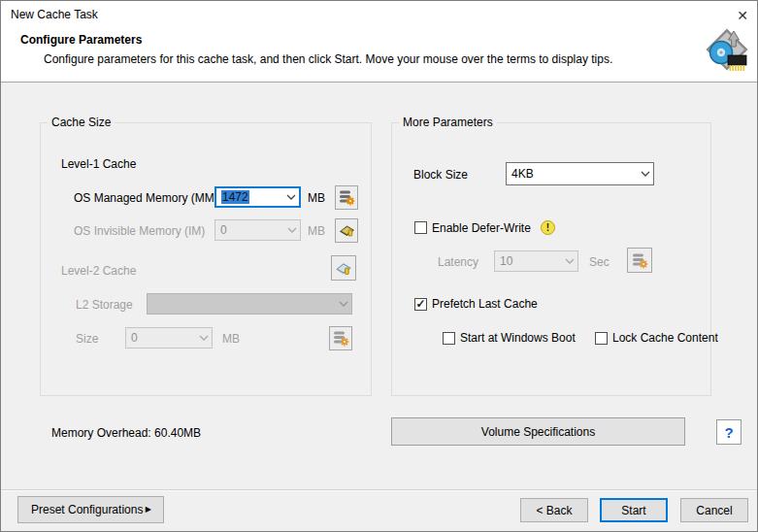 This screenshot has height=532, width=758. I want to click on checkbox-label: Prefetch Last Cache, so click(485, 304).